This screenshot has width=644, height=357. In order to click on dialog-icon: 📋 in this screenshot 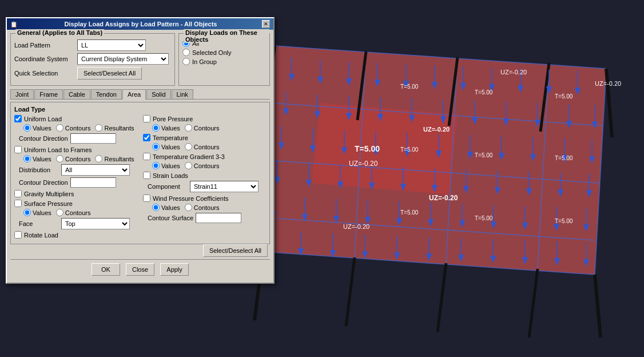, I will do `click(14, 24)`.